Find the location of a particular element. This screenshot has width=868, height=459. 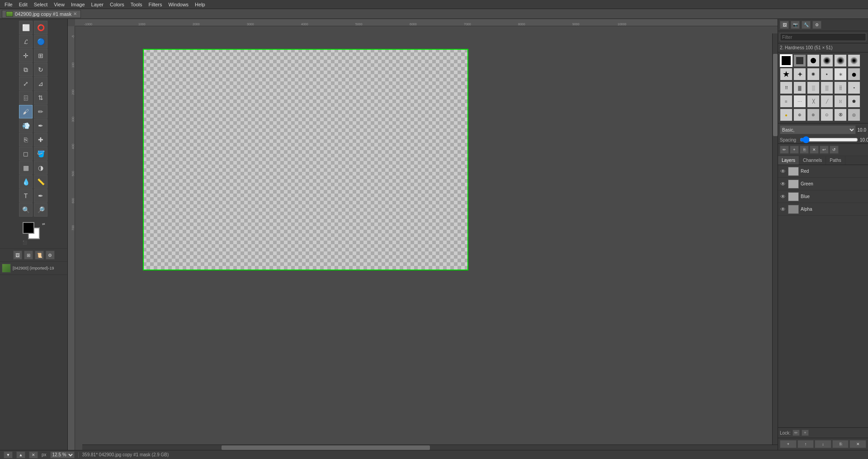

filter-input is located at coordinates (823, 37).